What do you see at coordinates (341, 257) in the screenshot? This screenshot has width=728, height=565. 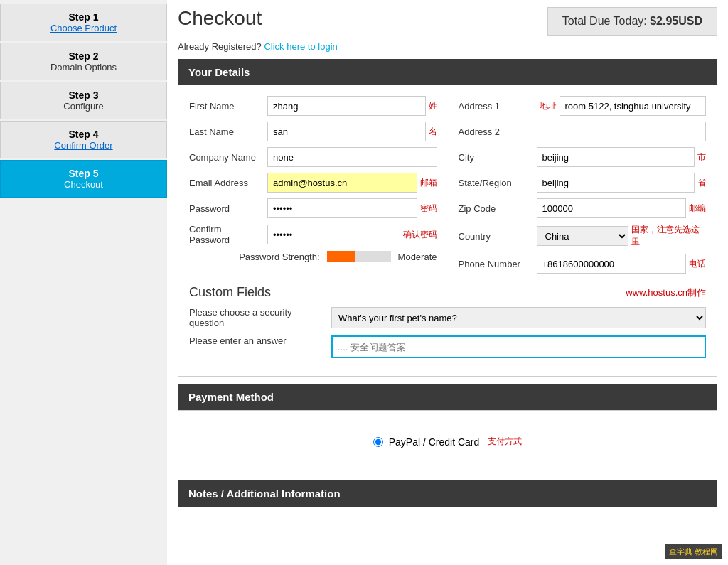 I see `pw-strength-fill` at bounding box center [341, 257].